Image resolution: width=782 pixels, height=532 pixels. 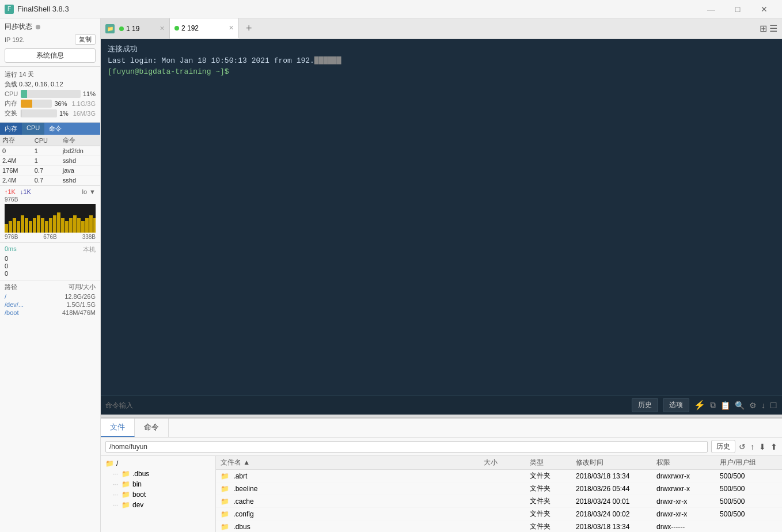 I want to click on net-chart-label-top: 976B, so click(x=12, y=199).